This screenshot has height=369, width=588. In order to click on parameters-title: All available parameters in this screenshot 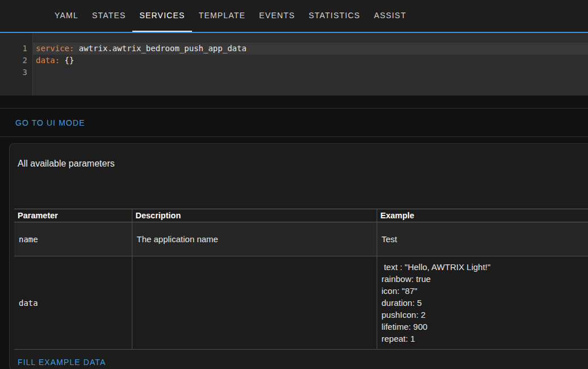, I will do `click(303, 164)`.